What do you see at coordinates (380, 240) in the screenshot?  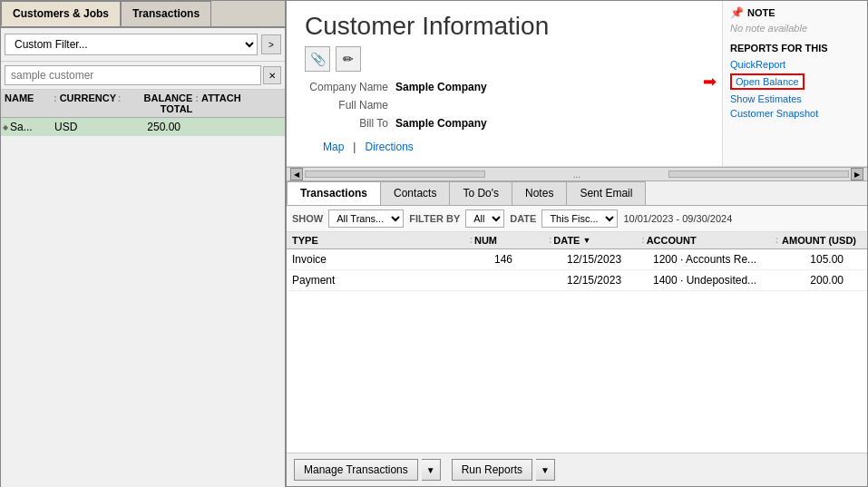 I see `trans-col-type-header: TYPE` at bounding box center [380, 240].